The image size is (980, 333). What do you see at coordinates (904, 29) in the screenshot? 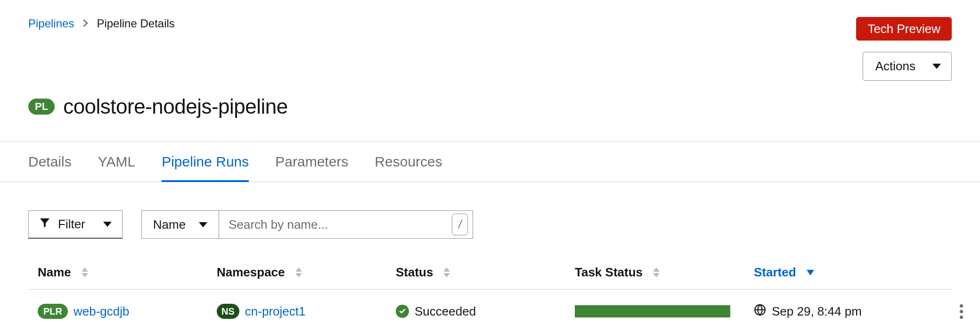
I see `tech-preview-badge: Tech Preview` at bounding box center [904, 29].